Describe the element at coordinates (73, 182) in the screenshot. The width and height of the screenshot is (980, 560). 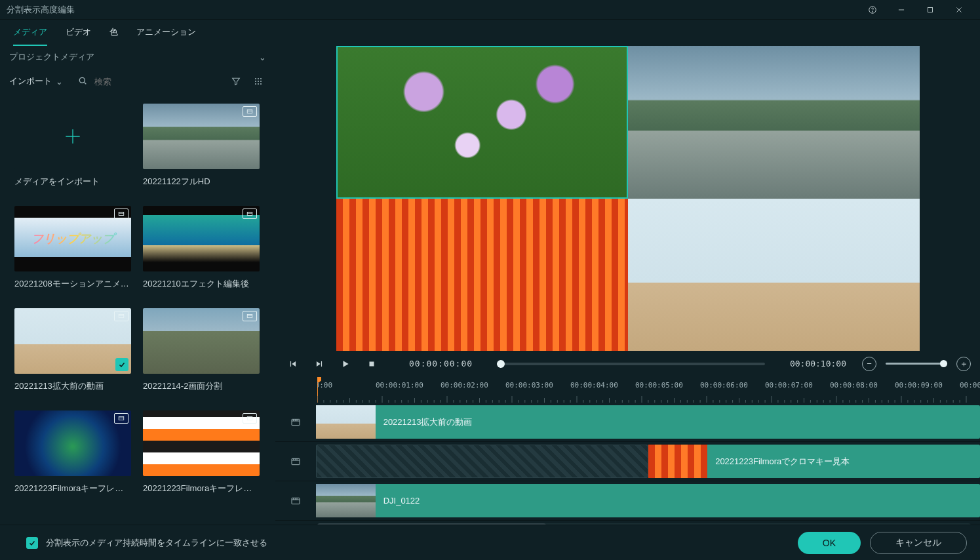
I see `media-label: メディアをインポート` at that location.